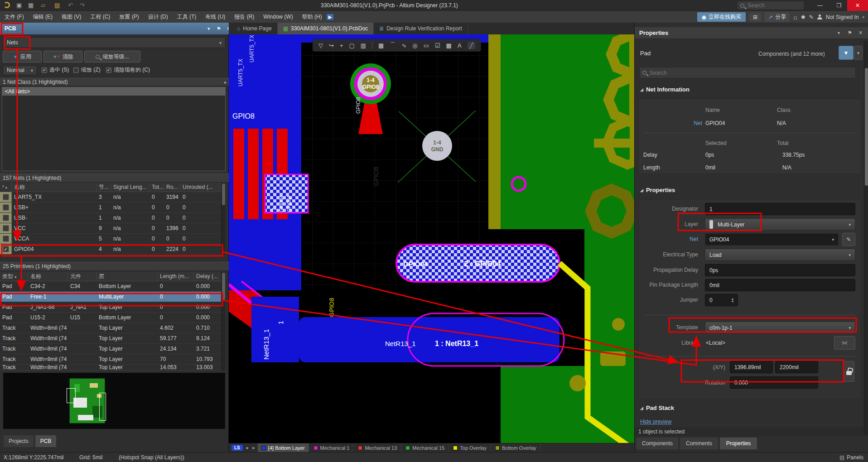 The image size is (868, 462). I want to click on primitive-row: PadU15-2U15Bottom Layer00.000, so click(112, 318).